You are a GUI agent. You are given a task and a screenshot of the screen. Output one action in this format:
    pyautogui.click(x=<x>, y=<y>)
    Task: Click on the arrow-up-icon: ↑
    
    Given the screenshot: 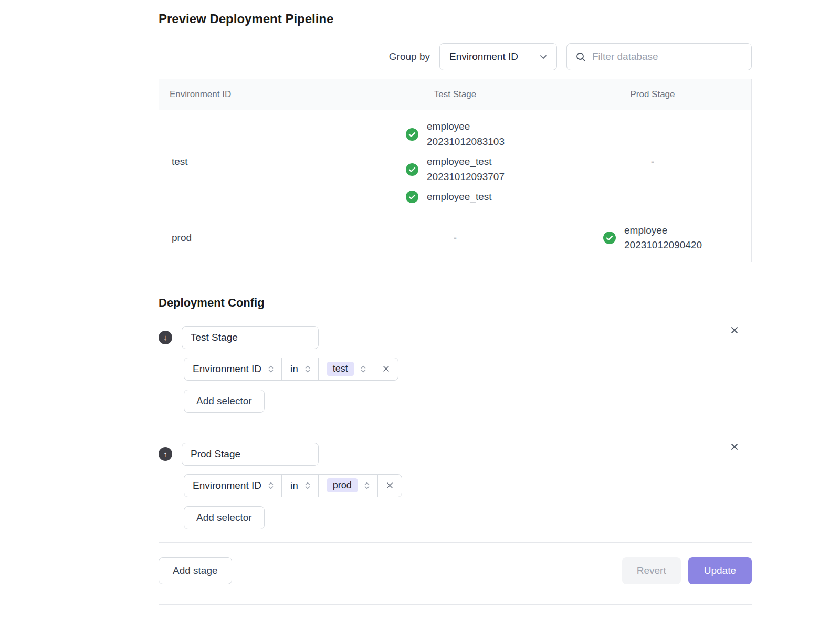 What is the action you would take?
    pyautogui.click(x=165, y=454)
    